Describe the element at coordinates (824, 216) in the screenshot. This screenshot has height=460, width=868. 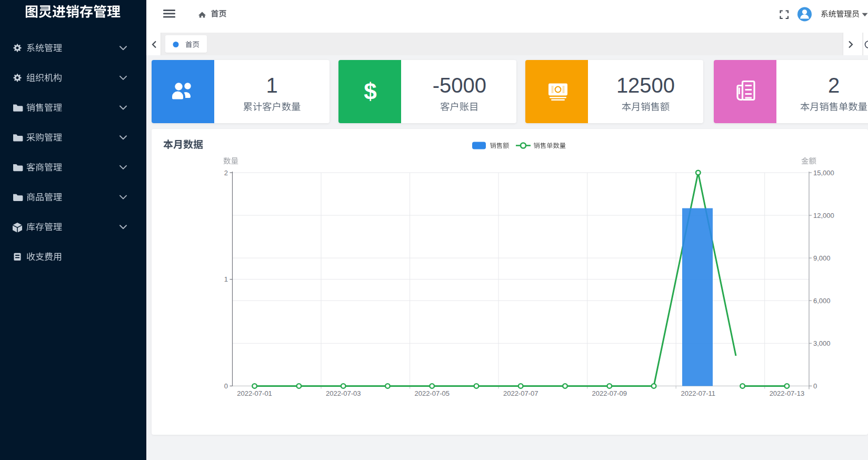
I see `svg-text: 12,000` at that location.